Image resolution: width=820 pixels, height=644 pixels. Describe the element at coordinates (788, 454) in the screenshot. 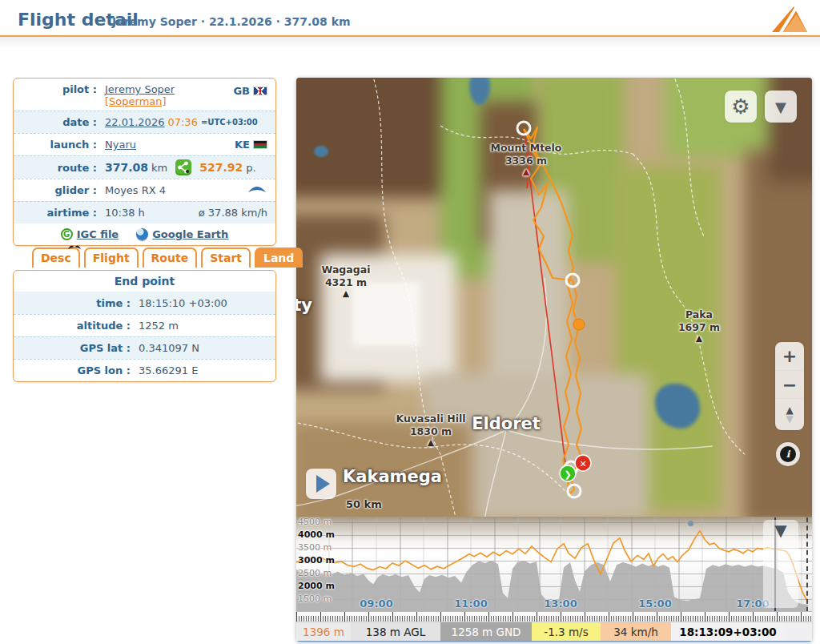

I see `map-info-button: i` at that location.